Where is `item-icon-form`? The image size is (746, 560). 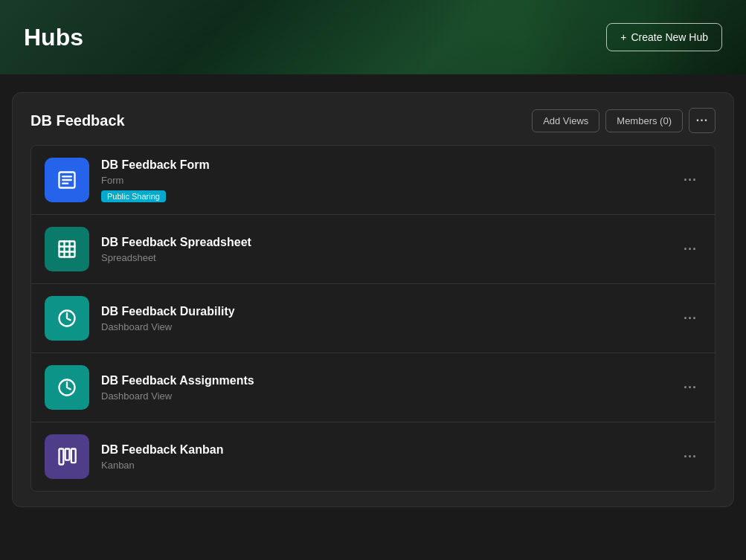 item-icon-form is located at coordinates (67, 180).